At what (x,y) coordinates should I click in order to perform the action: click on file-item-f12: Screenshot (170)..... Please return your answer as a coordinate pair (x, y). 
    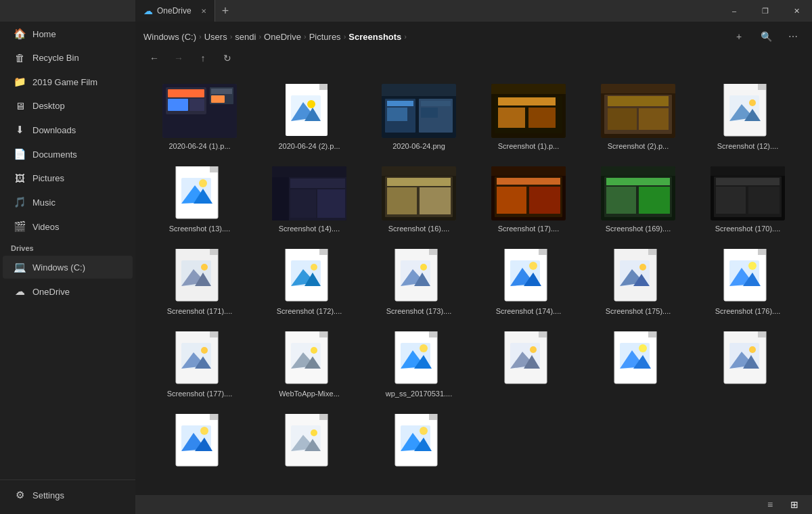
    Looking at the image, I should click on (748, 200).